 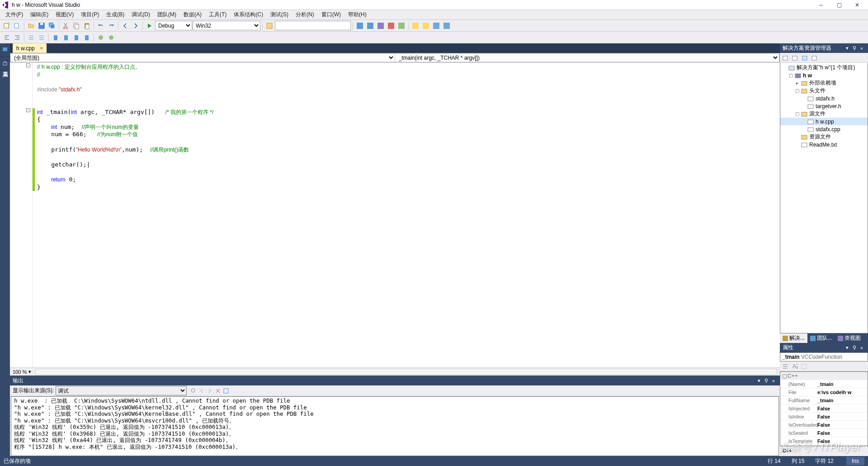 I want to click on ext1-button, so click(x=360, y=26).